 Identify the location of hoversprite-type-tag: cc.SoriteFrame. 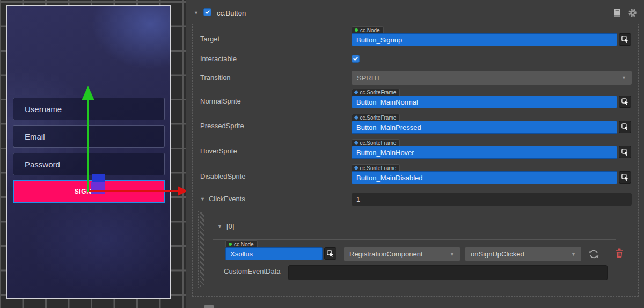
(376, 143).